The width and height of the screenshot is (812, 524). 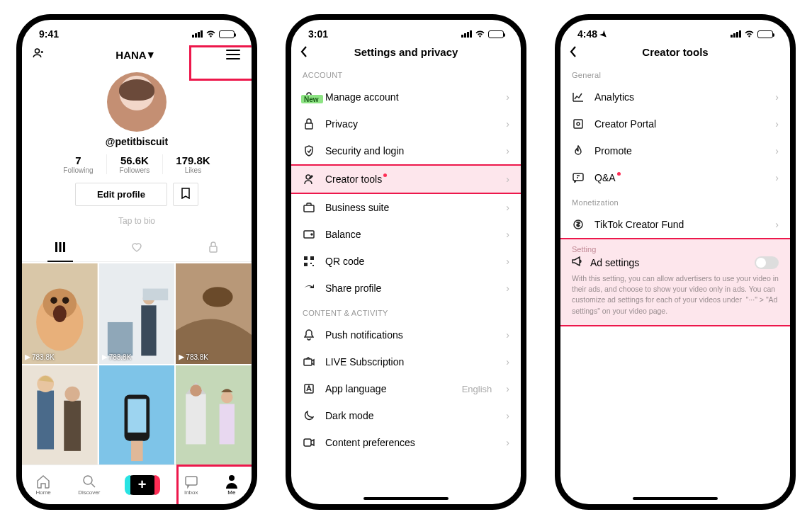 I want to click on analytics-icon, so click(x=578, y=97).